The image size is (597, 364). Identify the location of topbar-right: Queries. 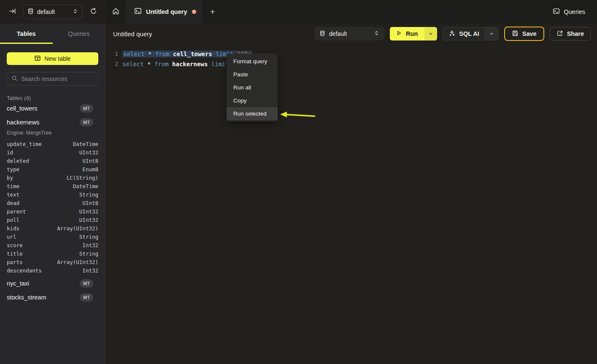
(575, 12).